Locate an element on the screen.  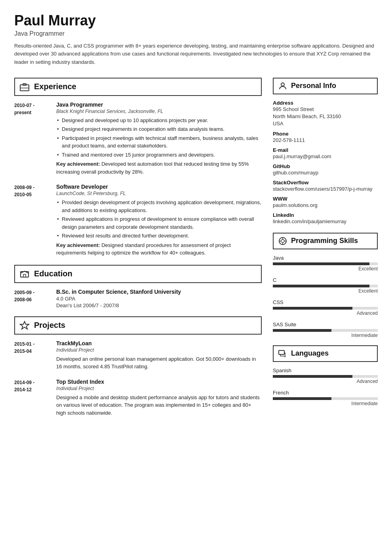
projects-icon is located at coordinates (25, 325).